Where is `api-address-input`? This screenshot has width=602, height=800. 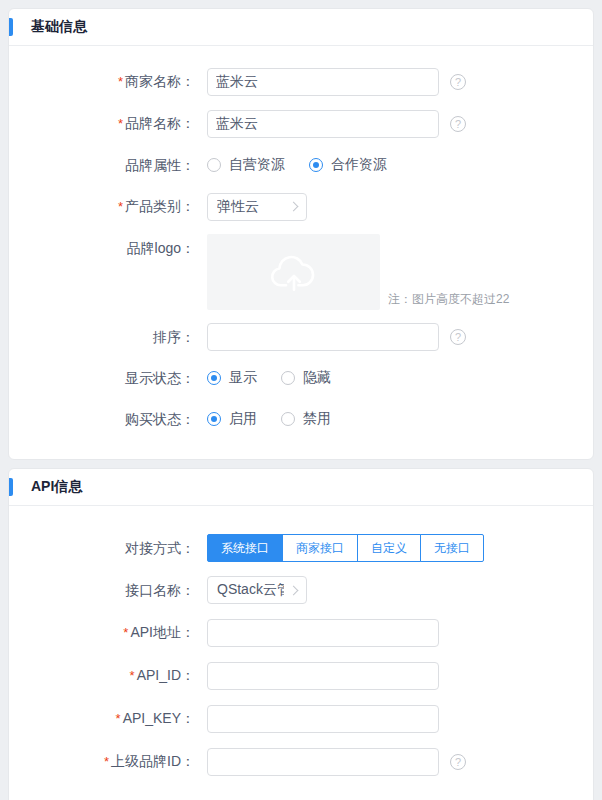 api-address-input is located at coordinates (323, 633).